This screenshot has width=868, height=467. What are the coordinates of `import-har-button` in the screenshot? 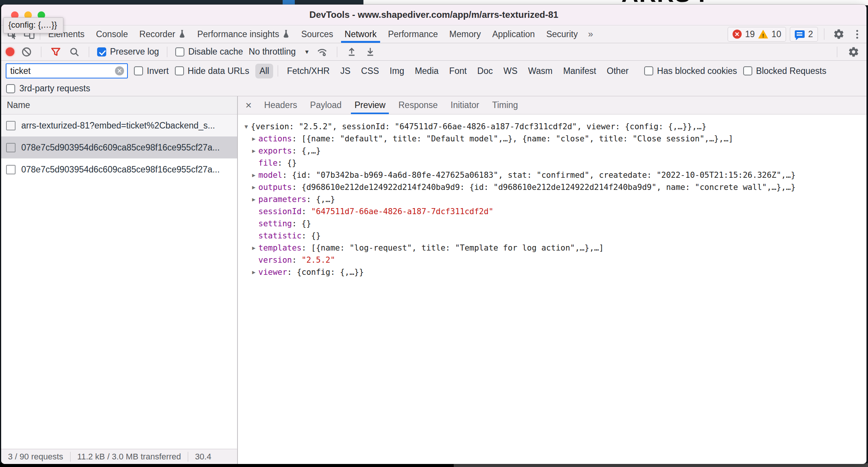 It's located at (352, 52).